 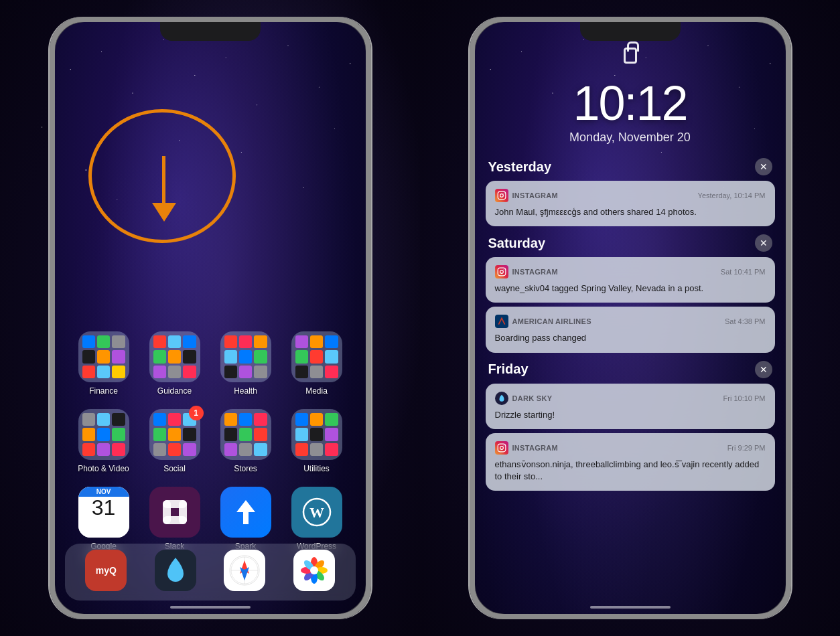 I want to click on safari-icon, so click(x=244, y=570).